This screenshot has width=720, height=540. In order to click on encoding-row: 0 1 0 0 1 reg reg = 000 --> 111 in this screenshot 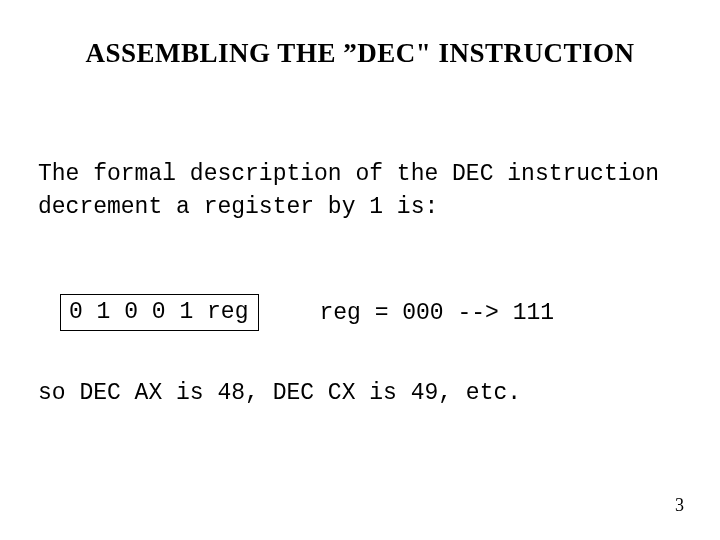, I will do `click(371, 312)`.